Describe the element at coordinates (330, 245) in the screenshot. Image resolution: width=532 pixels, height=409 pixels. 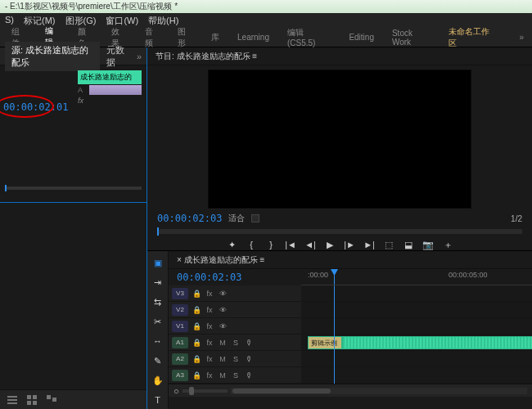
I see `play-icon: ▶` at that location.